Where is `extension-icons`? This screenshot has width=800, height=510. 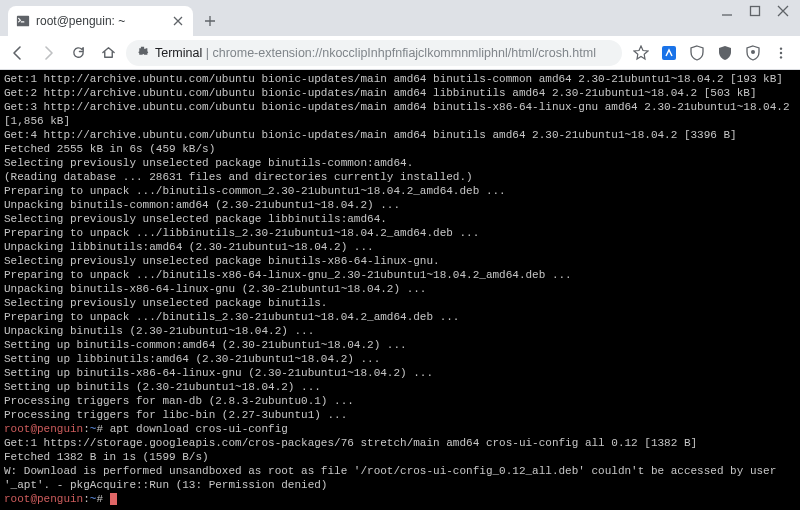
extension-icons is located at coordinates (711, 53).